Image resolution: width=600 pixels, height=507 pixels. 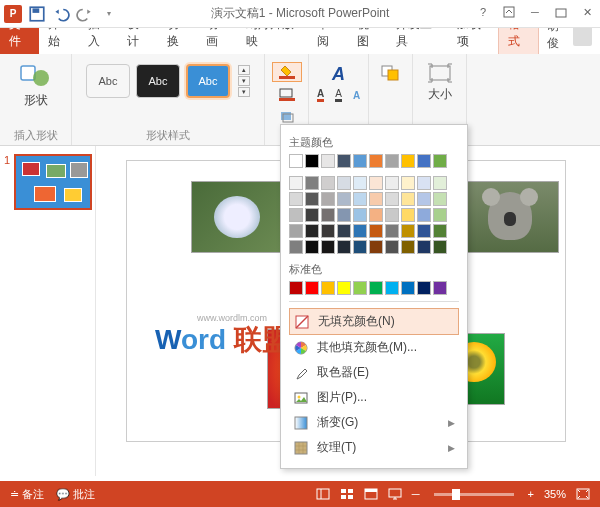 What do you see at coordinates (76, 494) in the screenshot?
I see `comments-button: 💬批注` at bounding box center [76, 494].